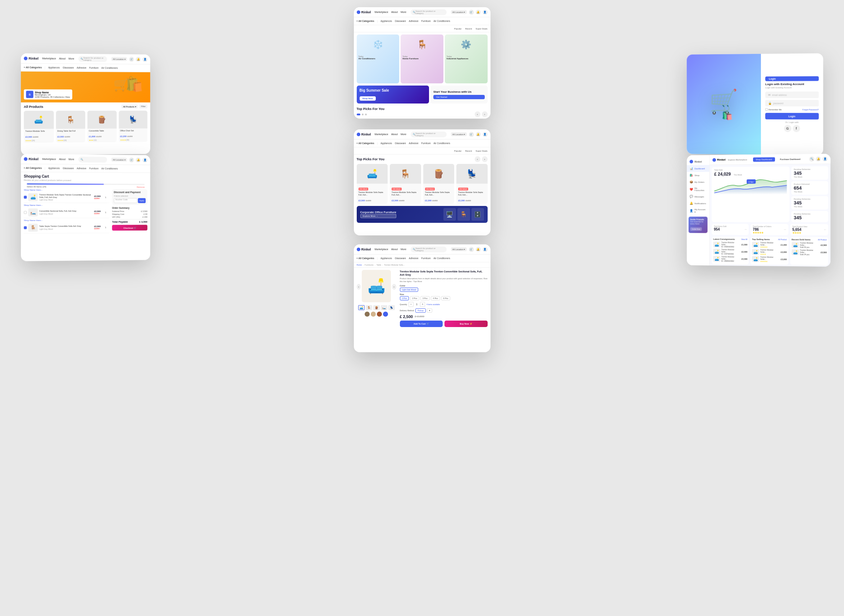 This screenshot has height=616, width=844. I want to click on detail-cart-icon: 🛒, so click(472, 249).